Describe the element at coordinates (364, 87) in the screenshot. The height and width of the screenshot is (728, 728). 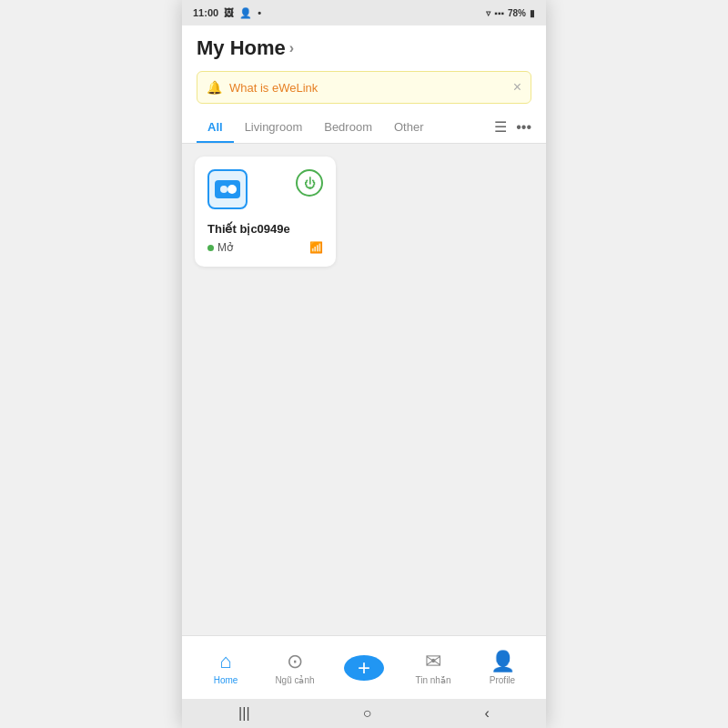
I see `notice-banner: 🔔 What is eWeLink ×` at that location.